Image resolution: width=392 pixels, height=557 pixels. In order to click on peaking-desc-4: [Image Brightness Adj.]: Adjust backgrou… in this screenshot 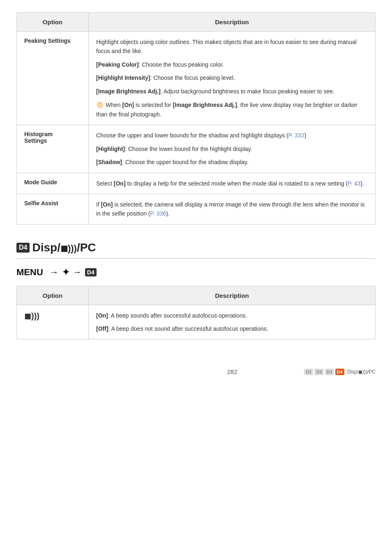, I will do `click(232, 91)`.